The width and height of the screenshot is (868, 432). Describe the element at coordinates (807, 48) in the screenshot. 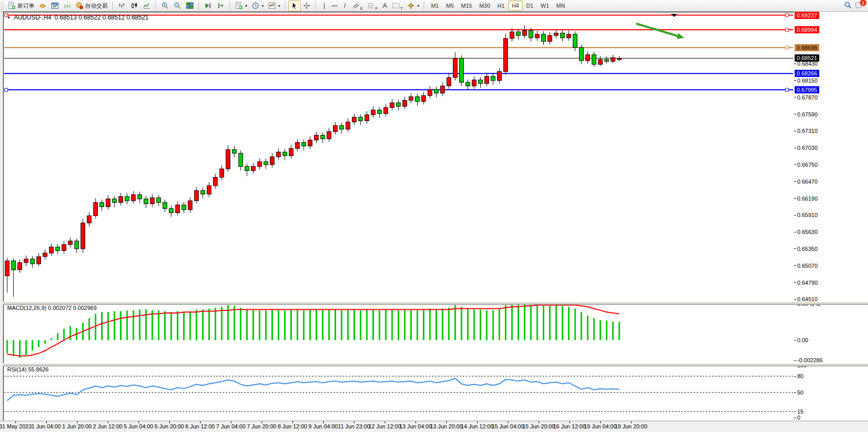

I see `level-price-tag: 0.68698` at that location.